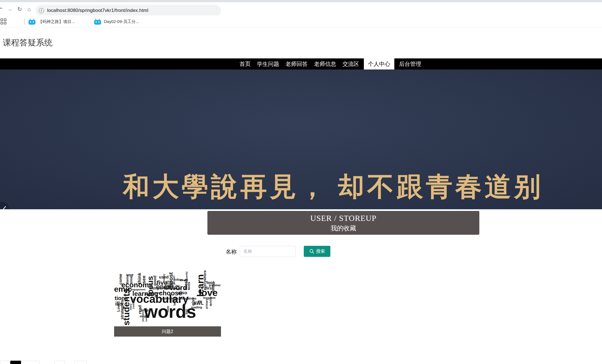 The width and height of the screenshot is (602, 364). What do you see at coordinates (200, 301) in the screenshot?
I see `wordcloud-word: etc` at bounding box center [200, 301].